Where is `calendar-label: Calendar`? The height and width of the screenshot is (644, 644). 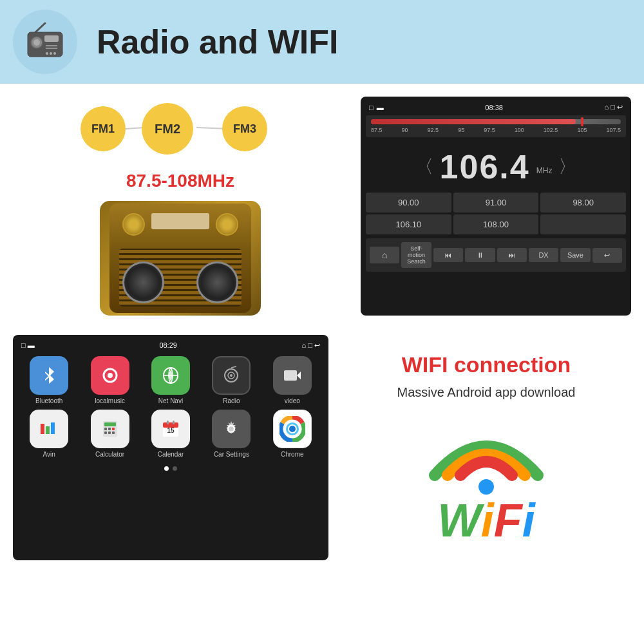 calendar-label: Calendar is located at coordinates (171, 455).